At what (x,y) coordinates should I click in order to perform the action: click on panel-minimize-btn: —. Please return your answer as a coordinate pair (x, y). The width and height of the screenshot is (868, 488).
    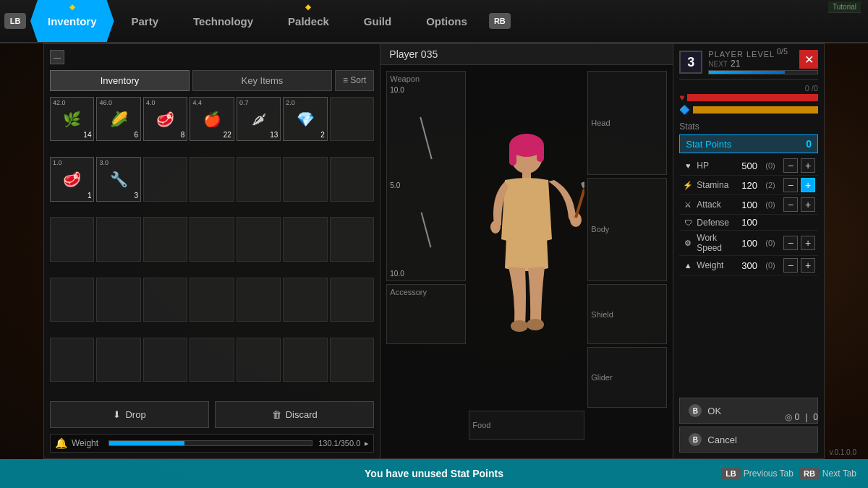
    Looking at the image, I should click on (57, 57).